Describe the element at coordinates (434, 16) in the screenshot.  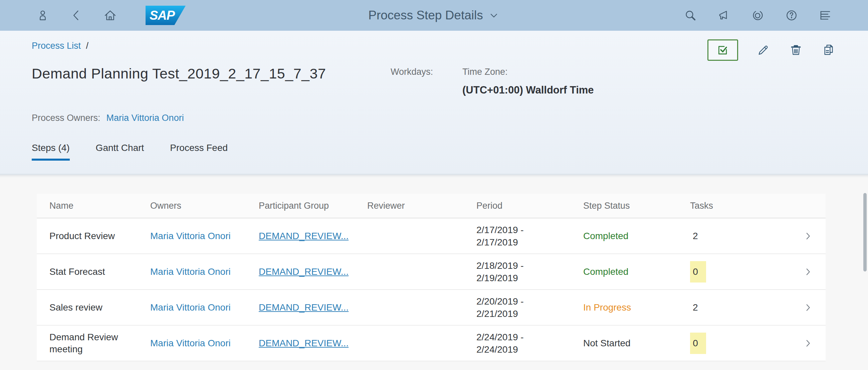
I see `shell-bar: SAP Process Step Details` at that location.